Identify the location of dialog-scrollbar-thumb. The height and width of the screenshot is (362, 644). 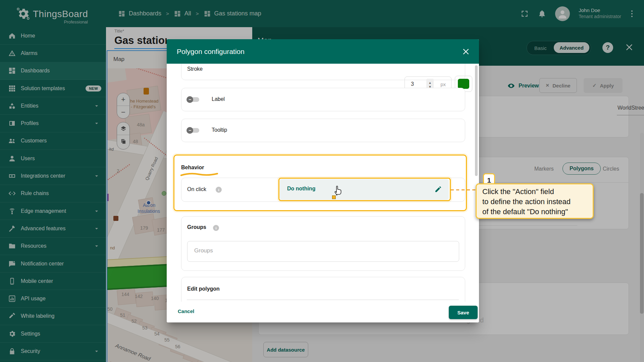
(476, 121).